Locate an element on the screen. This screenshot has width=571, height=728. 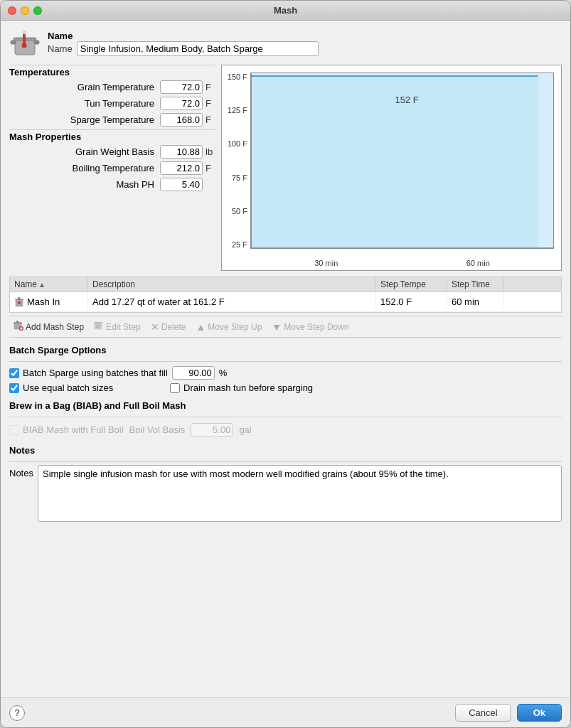
row-step-temp: 152.0 F is located at coordinates (412, 301).